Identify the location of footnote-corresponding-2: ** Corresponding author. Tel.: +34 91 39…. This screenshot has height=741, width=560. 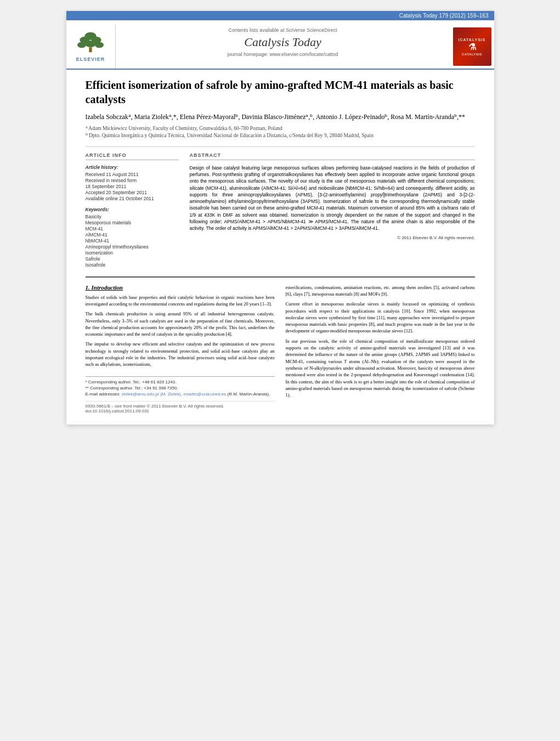
(180, 388).